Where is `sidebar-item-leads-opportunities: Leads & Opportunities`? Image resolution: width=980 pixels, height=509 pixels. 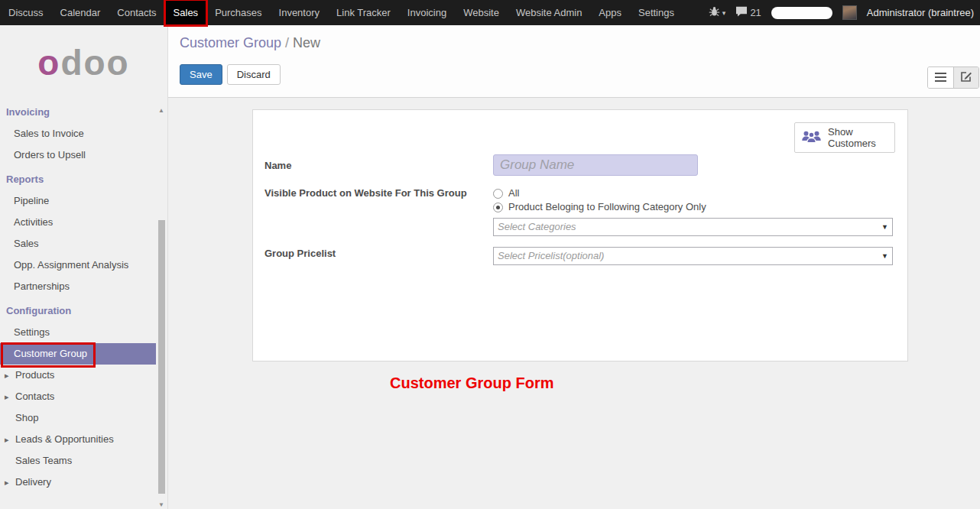
sidebar-item-leads-opportunities: Leads & Opportunities is located at coordinates (78, 439).